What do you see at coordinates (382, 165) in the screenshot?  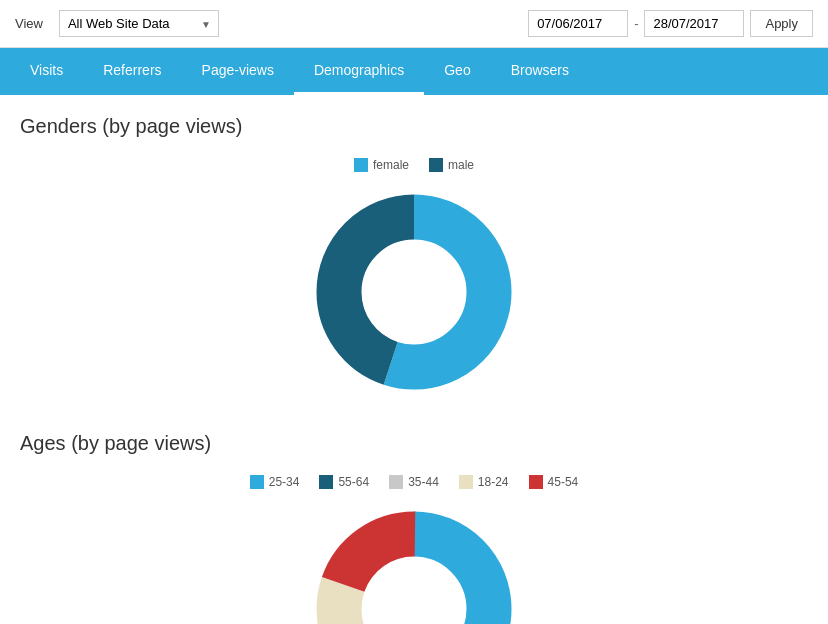 I see `legend-item-female: female` at bounding box center [382, 165].